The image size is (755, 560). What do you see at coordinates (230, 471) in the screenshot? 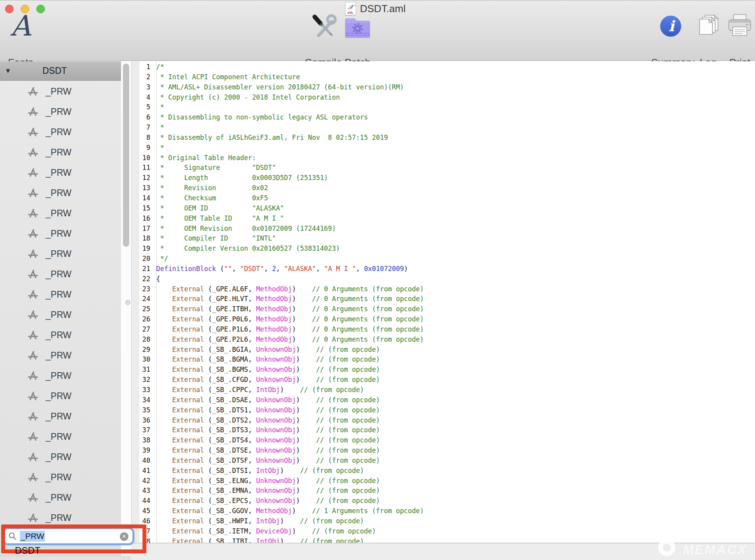
I see `code-token: (_SB_.DTSI,` at bounding box center [230, 471].